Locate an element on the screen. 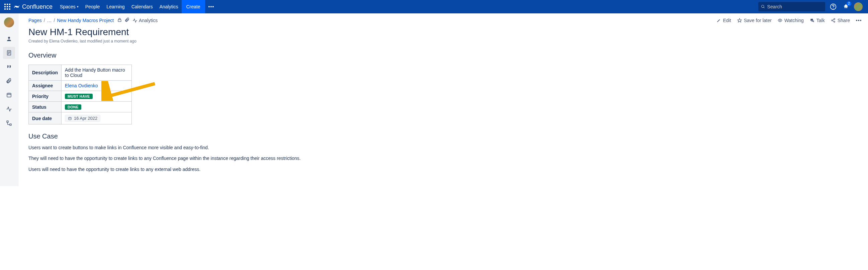 This screenshot has height=270, width=868. crumb-pages: Pages is located at coordinates (35, 20).